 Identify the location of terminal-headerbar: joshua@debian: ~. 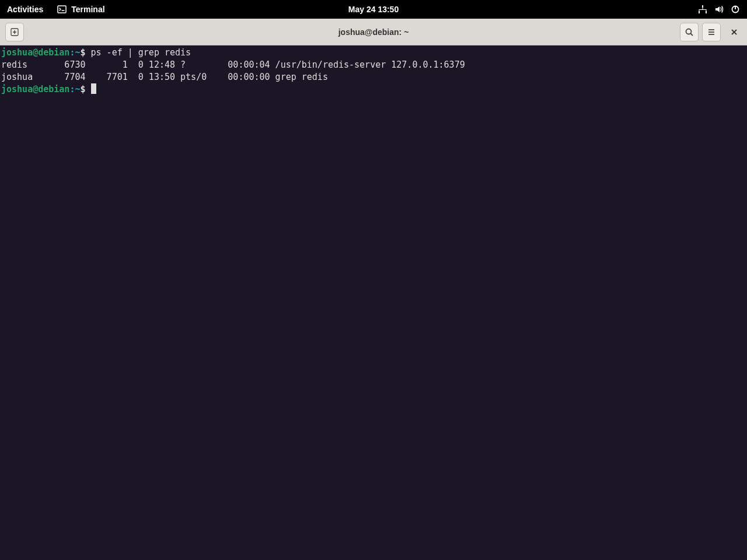
(374, 32).